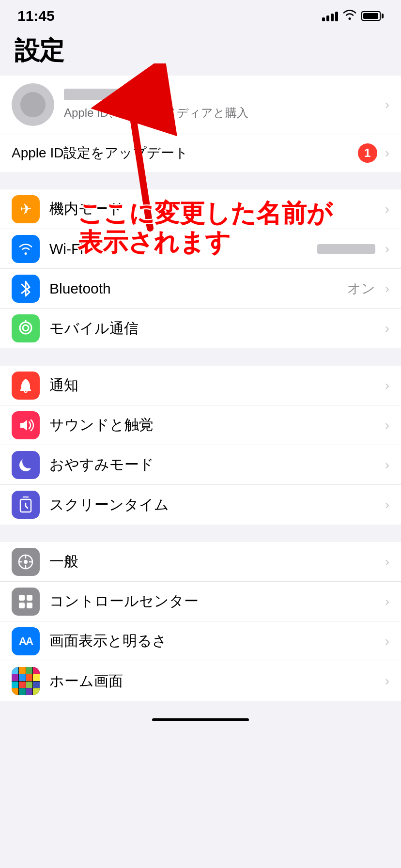 Image resolution: width=401 pixels, height=868 pixels. What do you see at coordinates (387, 105) in the screenshot?
I see `profile-chevron: ›` at bounding box center [387, 105].